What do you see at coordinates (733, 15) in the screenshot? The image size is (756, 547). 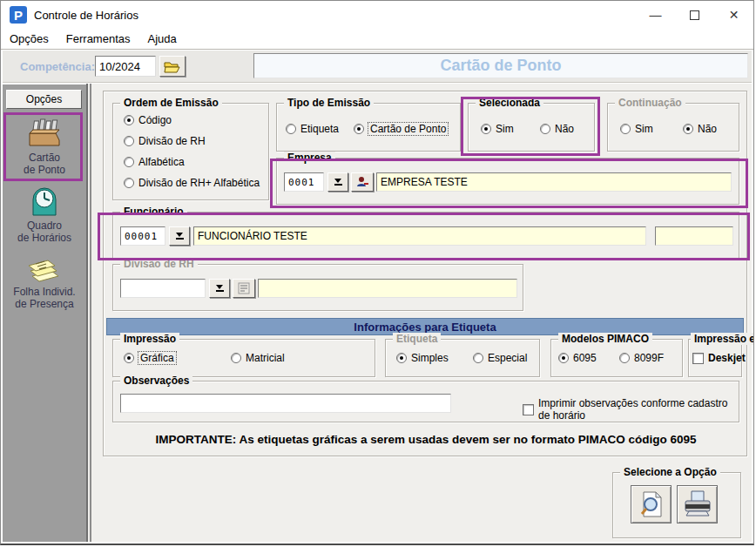 I see `close-button: ✕` at bounding box center [733, 15].